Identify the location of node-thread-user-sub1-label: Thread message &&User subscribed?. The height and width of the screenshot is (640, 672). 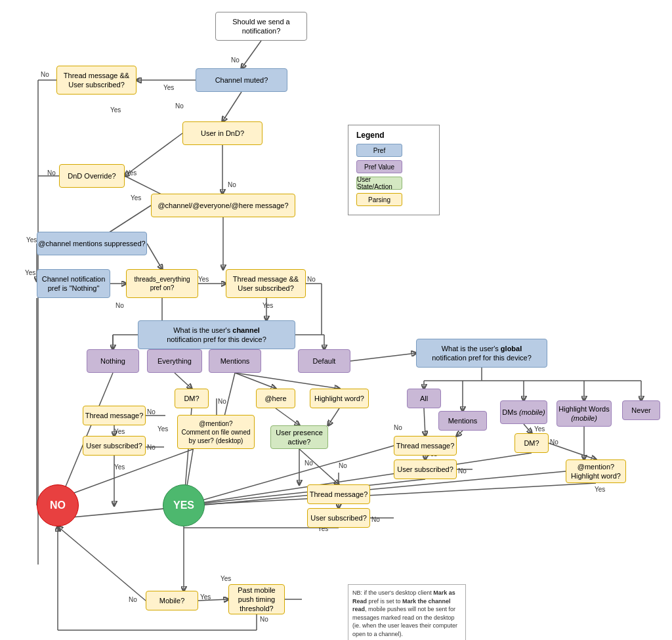
(96, 80).